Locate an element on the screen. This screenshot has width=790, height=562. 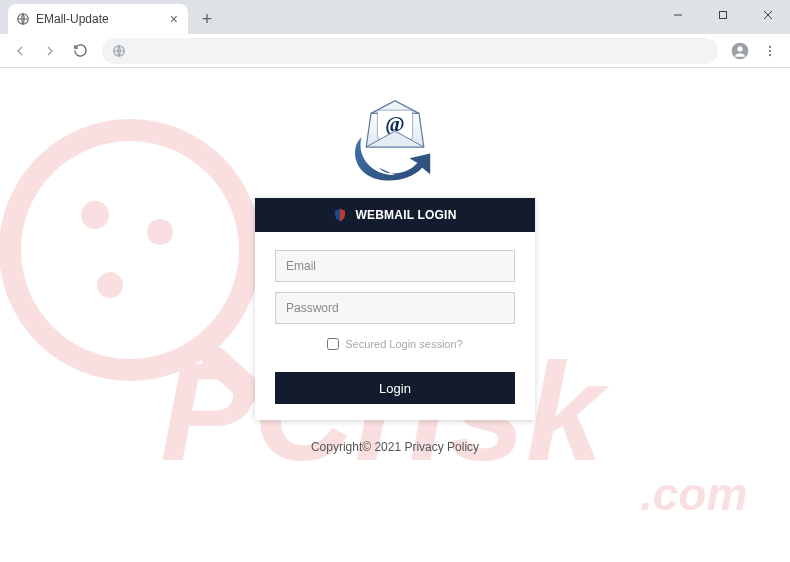
mail-icon: @ is located at coordinates (395, 143).